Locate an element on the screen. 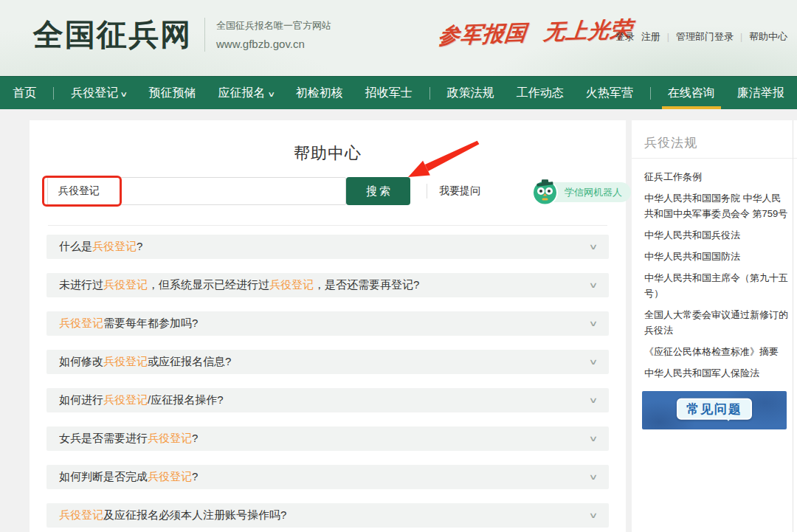 Image resolution: width=797 pixels, height=532 pixels. sidebar-divider is located at coordinates (714, 158).